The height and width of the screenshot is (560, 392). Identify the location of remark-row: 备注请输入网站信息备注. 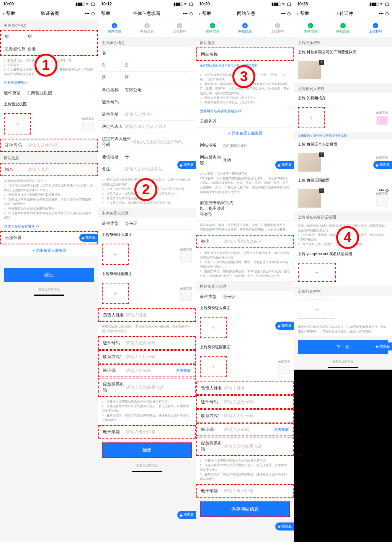
(245, 241).